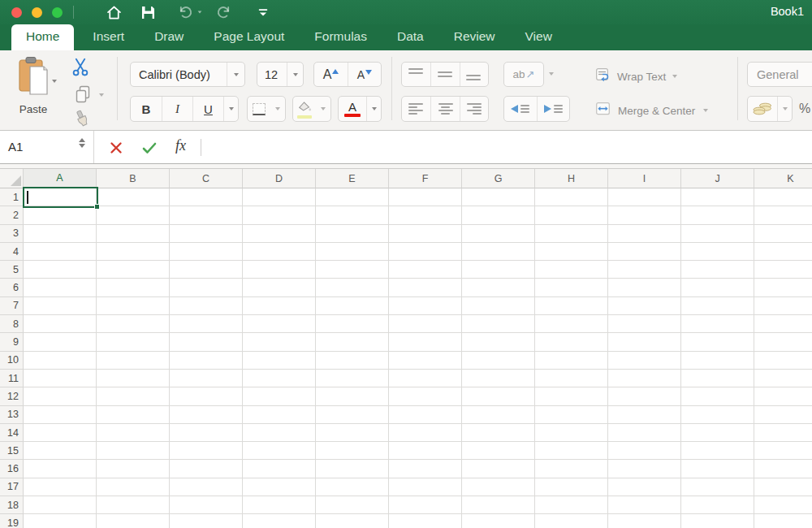 This screenshot has width=812, height=528. Describe the element at coordinates (206, 197) in the screenshot. I see `cell-C1` at that location.